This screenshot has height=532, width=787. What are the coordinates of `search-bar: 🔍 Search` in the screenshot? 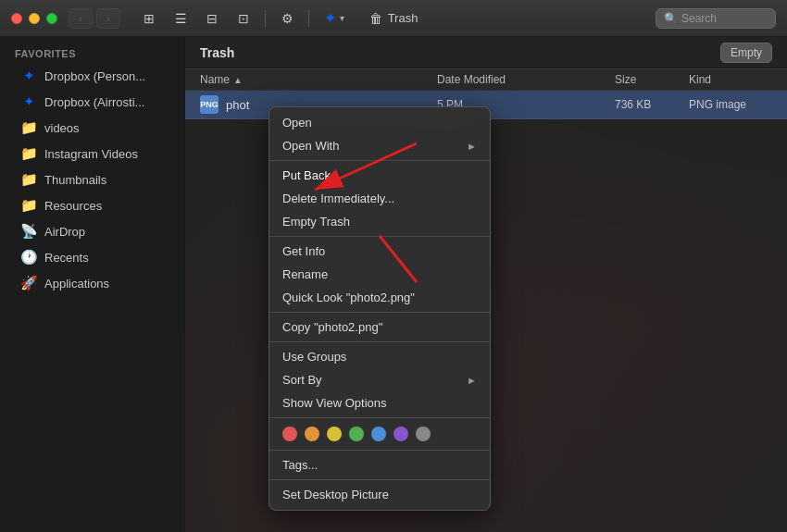 It's located at (716, 19).